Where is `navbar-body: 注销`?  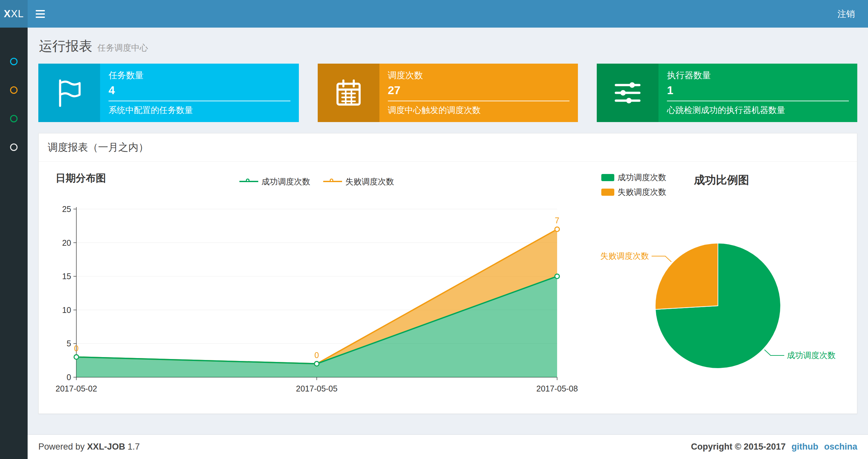
navbar-body: 注销 is located at coordinates (448, 14).